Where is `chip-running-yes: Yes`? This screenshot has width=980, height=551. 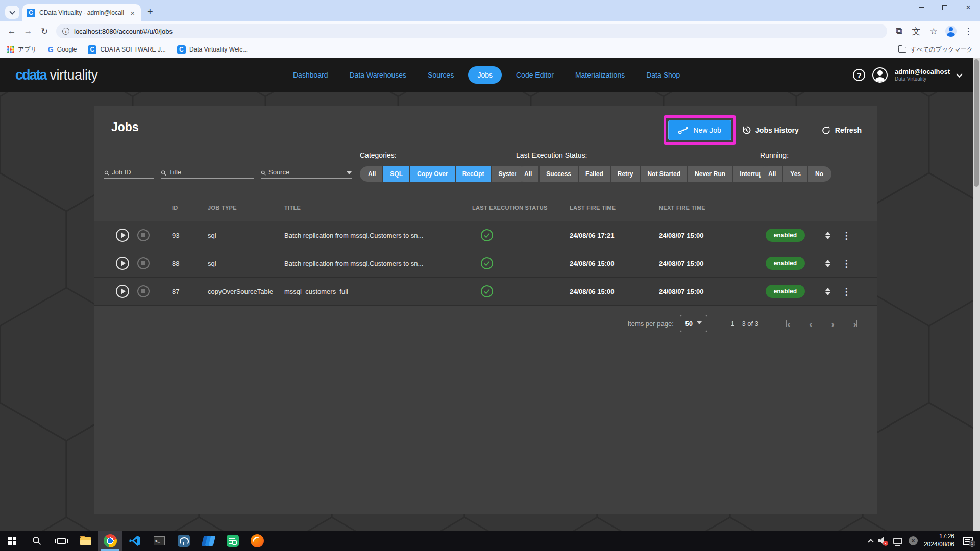 chip-running-yes: Yes is located at coordinates (795, 174).